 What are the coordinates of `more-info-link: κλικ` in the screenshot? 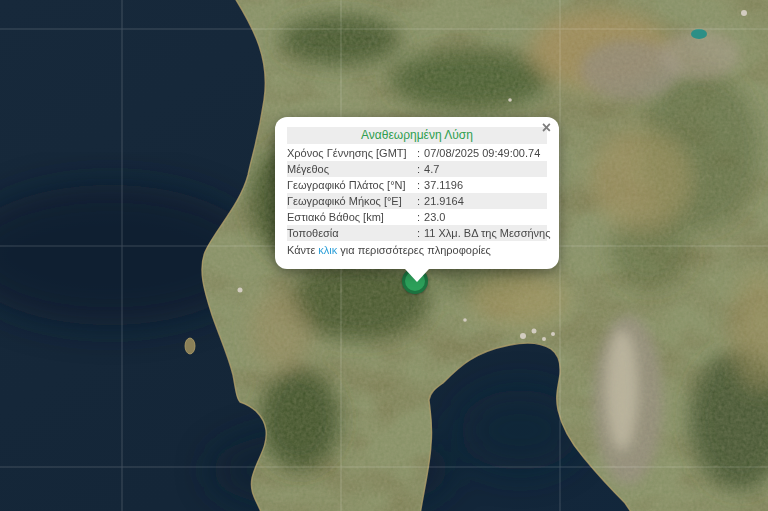 It's located at (328, 250).